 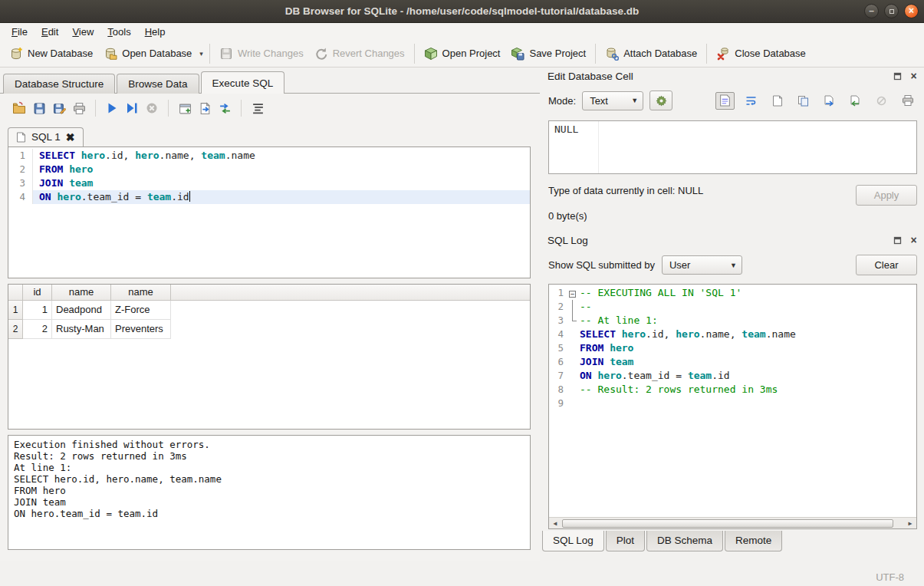 What do you see at coordinates (258, 108) in the screenshot?
I see `format-sql-button` at bounding box center [258, 108].